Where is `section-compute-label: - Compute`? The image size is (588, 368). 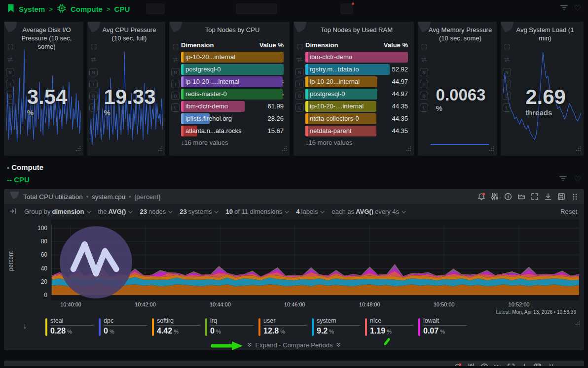 section-compute-label: - Compute is located at coordinates (297, 167).